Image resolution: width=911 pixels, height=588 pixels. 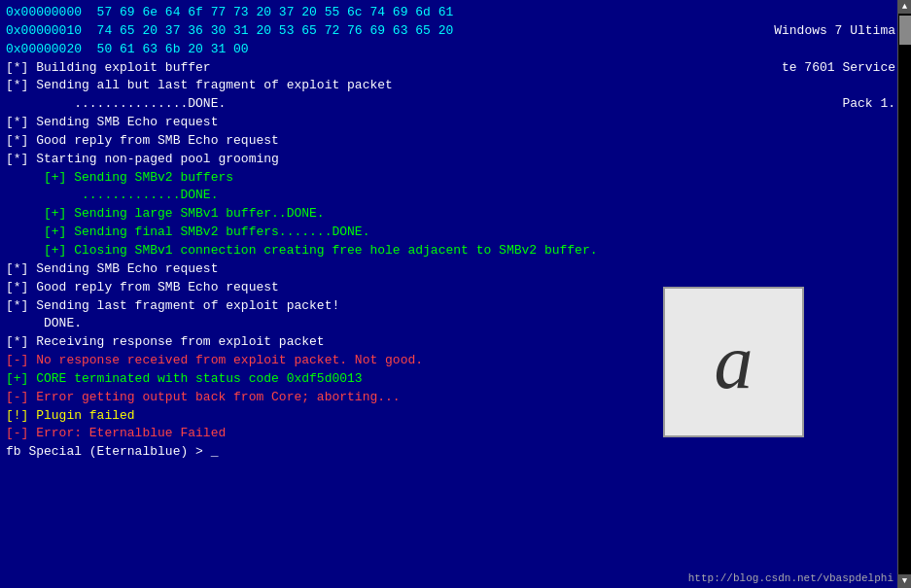 What do you see at coordinates (838, 68) in the screenshot?
I see `win-info-line2: te 7601 Service` at bounding box center [838, 68].